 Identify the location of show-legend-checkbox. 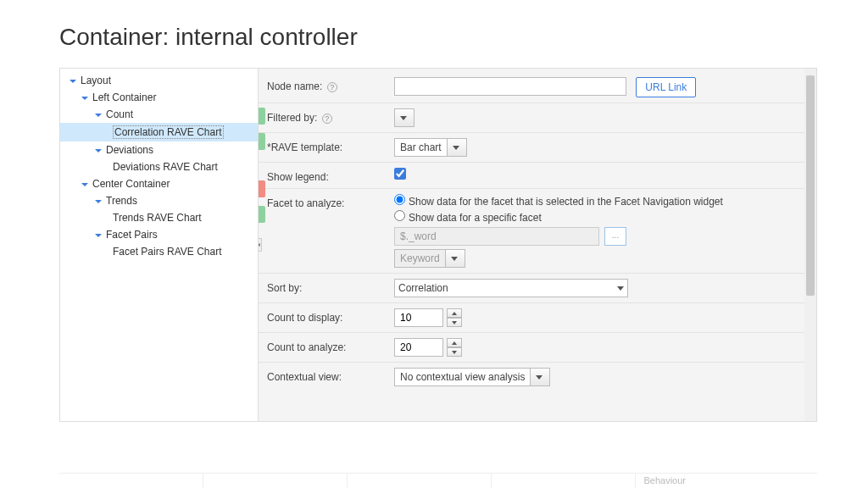
(400, 174).